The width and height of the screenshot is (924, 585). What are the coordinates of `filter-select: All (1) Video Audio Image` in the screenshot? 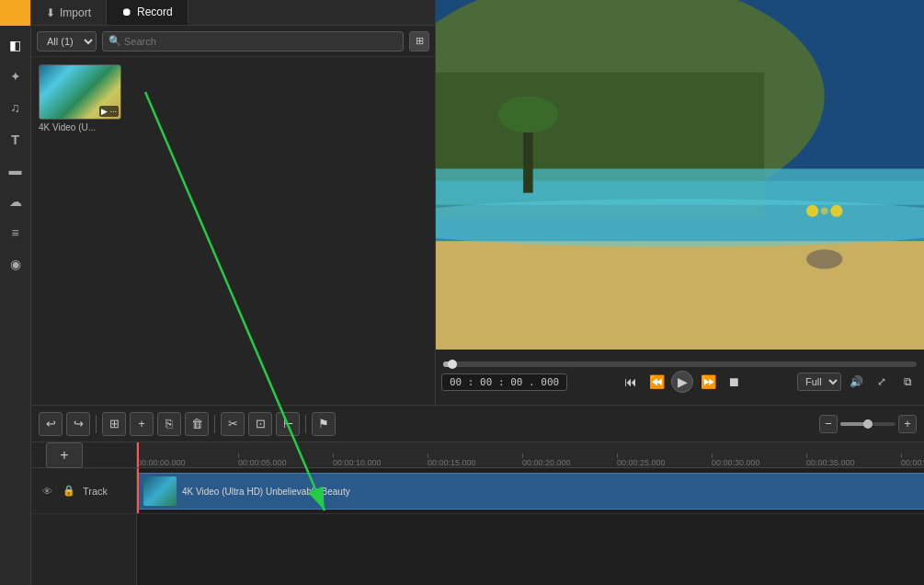 It's located at (66, 41).